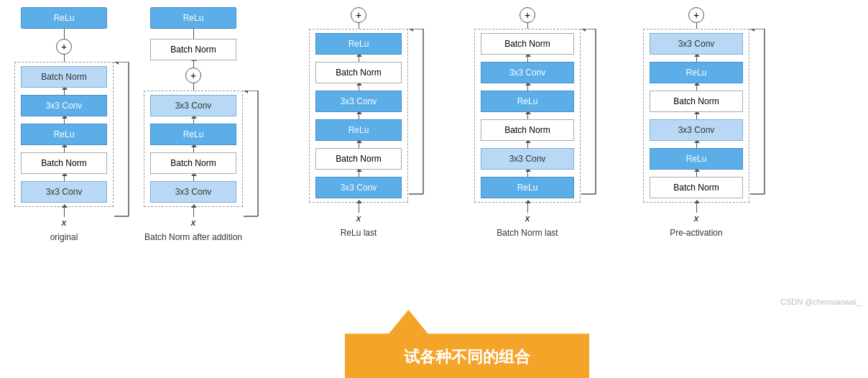 This screenshot has width=868, height=378. What do you see at coordinates (359, 116) in the screenshot?
I see `dashed-box: ReLu Batch Norm 3x3 Conv ReLu Batch Norm` at bounding box center [359, 116].